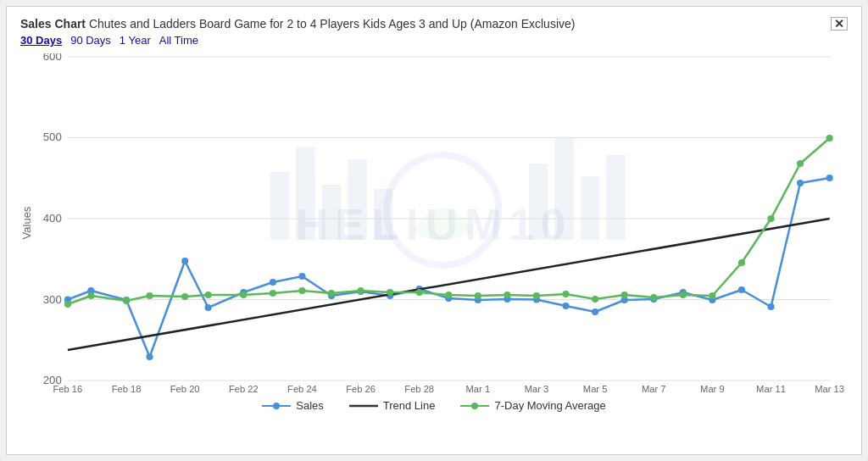  Describe the element at coordinates (53, 24) in the screenshot. I see `chart-title-bold: Sales Chart` at that location.